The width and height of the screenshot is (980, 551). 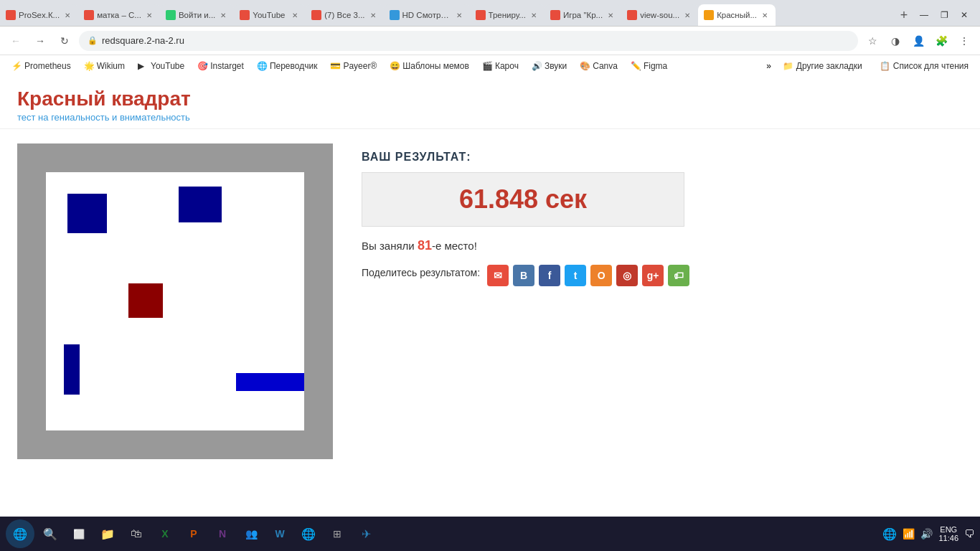 I want to click on extensions-button: 🧩, so click(x=941, y=41).